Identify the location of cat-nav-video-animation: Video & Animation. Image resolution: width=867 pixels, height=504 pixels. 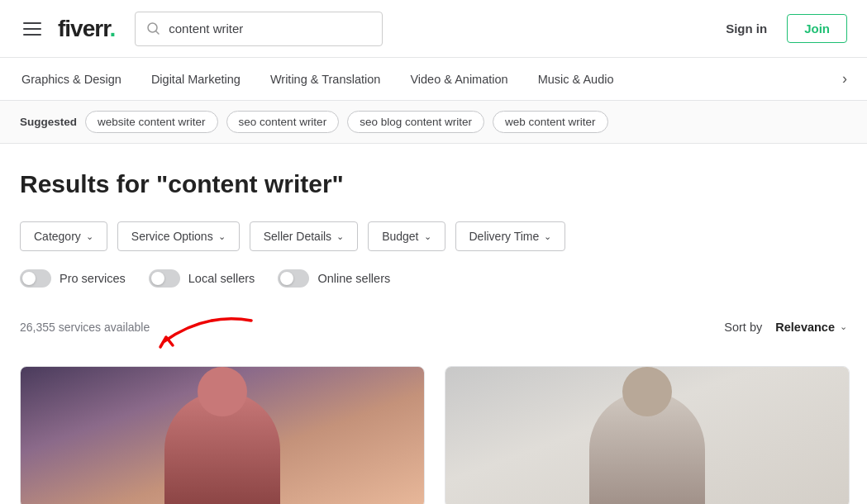
(459, 79).